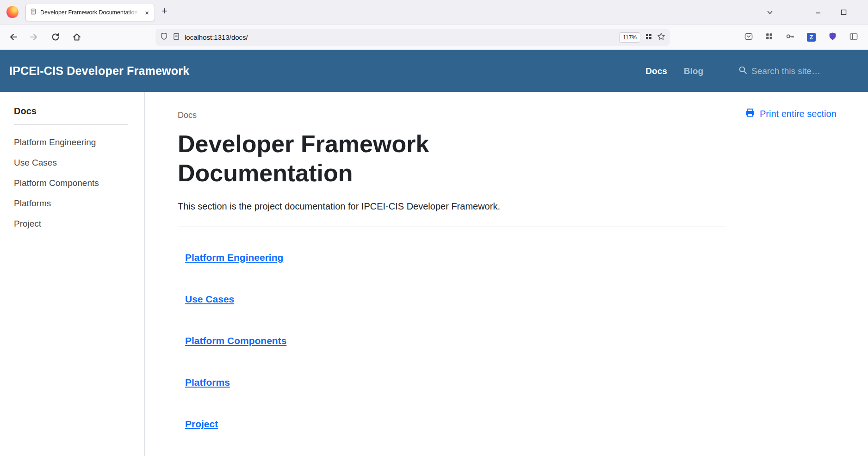 This screenshot has width=868, height=456. Describe the element at coordinates (694, 71) in the screenshot. I see `nav-item-blog: Blog` at that location.